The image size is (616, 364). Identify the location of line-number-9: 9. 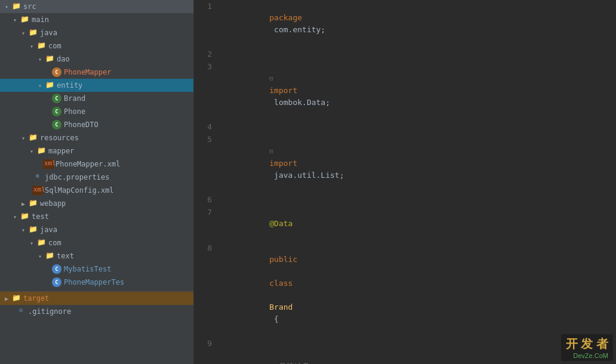
(206, 351).